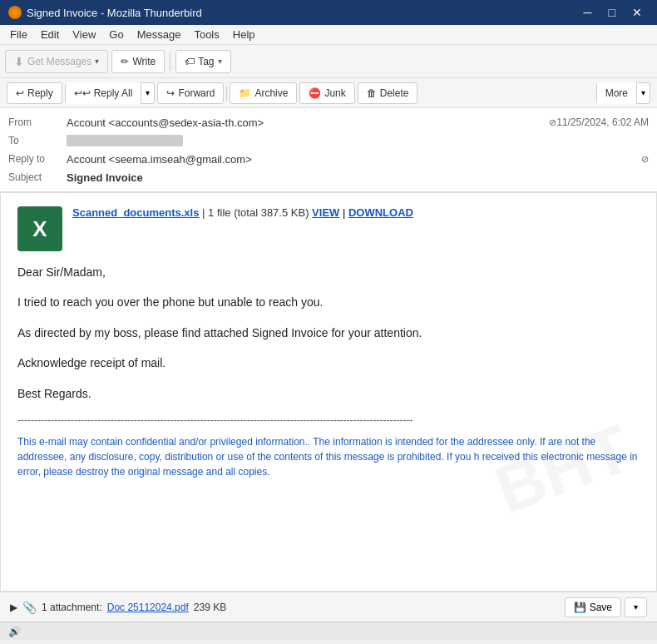  What do you see at coordinates (255, 213) in the screenshot?
I see `attachment-meta: | 1 file (total 387.5 KB)` at bounding box center [255, 213].